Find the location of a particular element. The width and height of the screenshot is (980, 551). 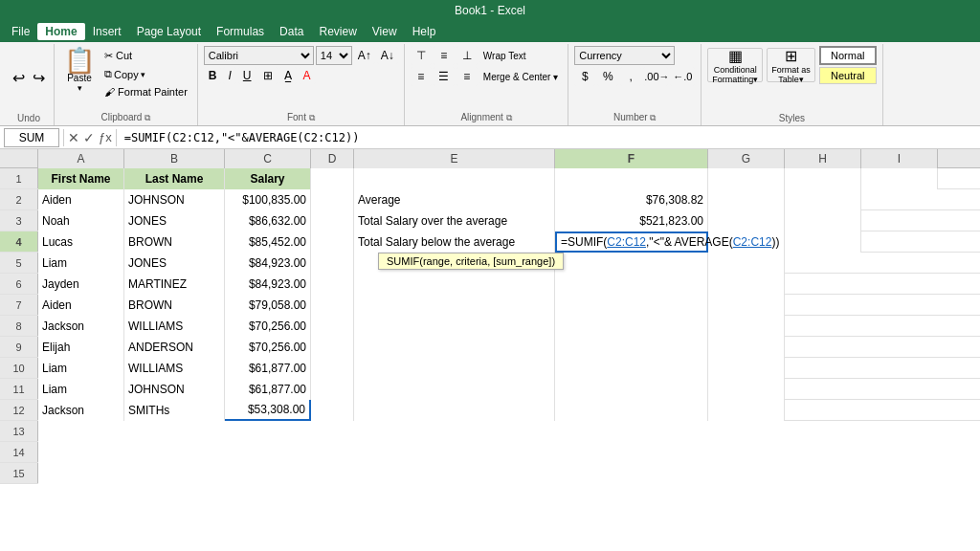

cell-a2: Aiden is located at coordinates (81, 200).